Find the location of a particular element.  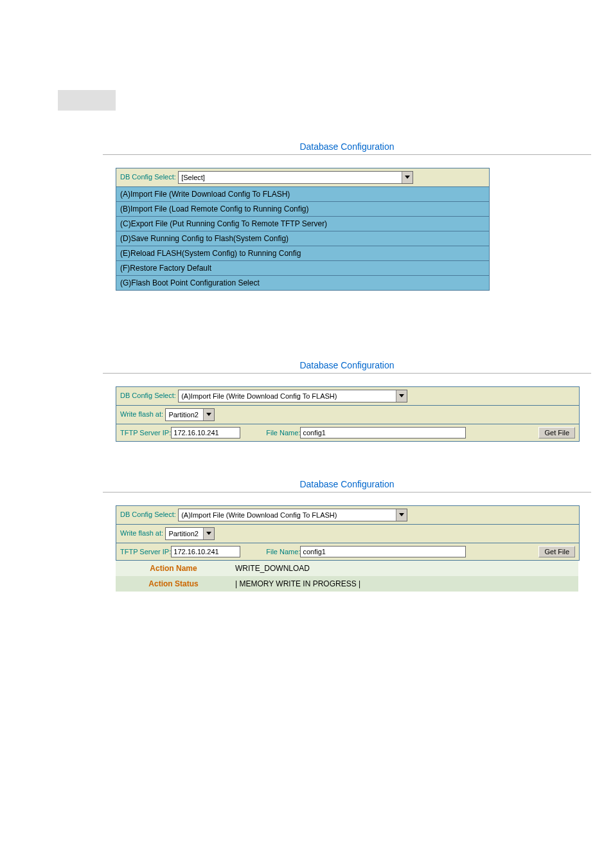

action-status-row: Action Status | MEMORY WRITE IN PROGRESS… is located at coordinates (347, 584).